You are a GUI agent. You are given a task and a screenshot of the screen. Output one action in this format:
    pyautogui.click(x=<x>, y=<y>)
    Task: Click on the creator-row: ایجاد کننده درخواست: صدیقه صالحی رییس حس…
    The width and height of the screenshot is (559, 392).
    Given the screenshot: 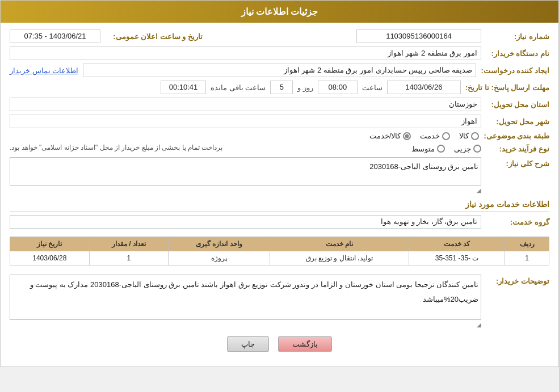 What is the action you would take?
    pyautogui.click(x=279, y=70)
    